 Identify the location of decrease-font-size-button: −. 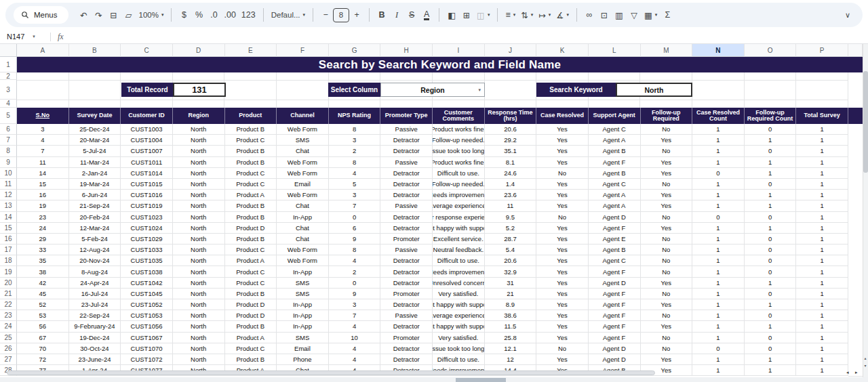
(326, 15).